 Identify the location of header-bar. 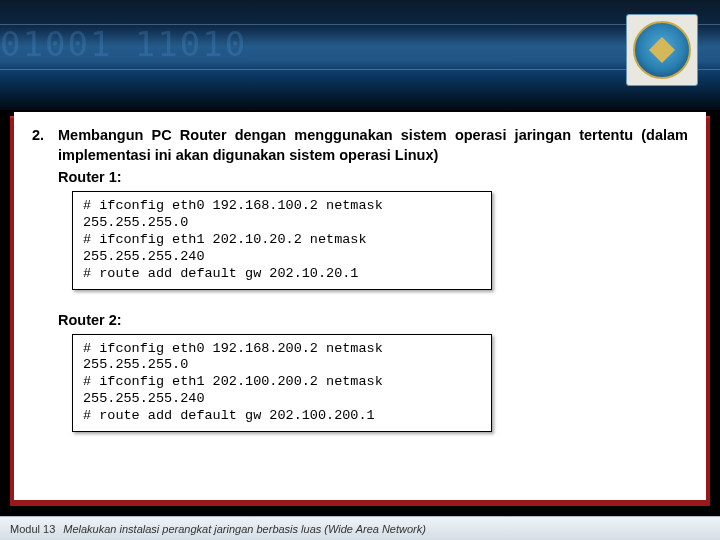
(360, 47).